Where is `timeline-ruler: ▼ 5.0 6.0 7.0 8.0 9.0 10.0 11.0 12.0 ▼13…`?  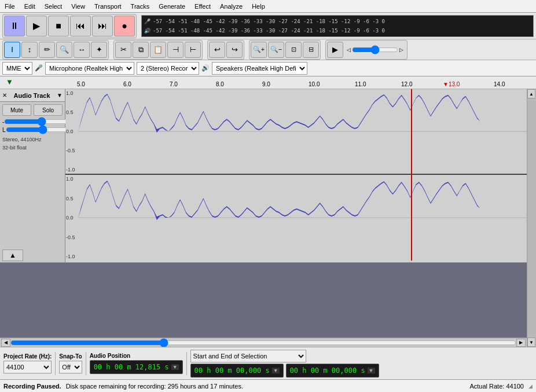 timeline-ruler: ▼ 5.0 6.0 7.0 8.0 9.0 10.0 11.0 12.0 ▼13… is located at coordinates (268, 83).